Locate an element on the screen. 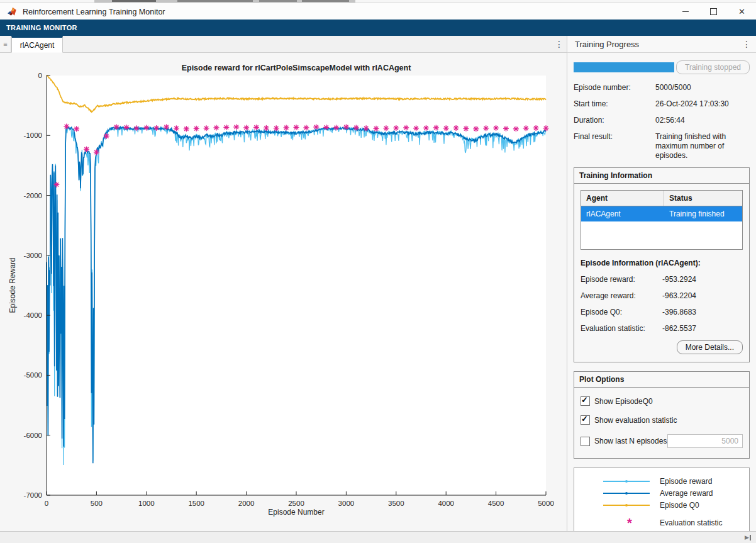  legend-evaluation-statistic-label: Evaluation statistic is located at coordinates (691, 523).